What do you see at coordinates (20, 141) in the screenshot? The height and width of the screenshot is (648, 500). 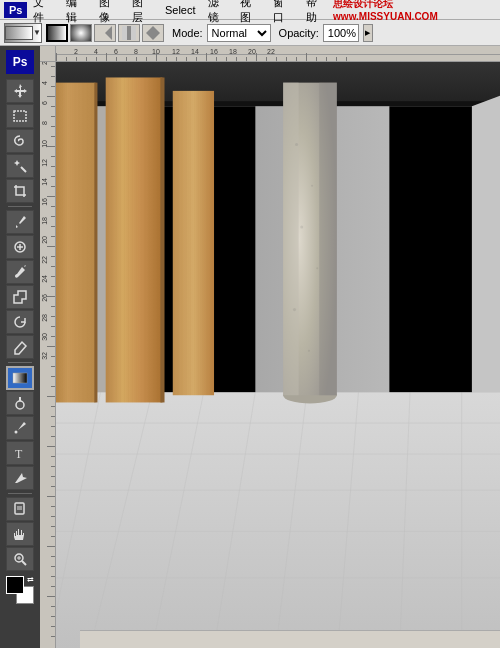 I see `lasso-tool-btn` at bounding box center [20, 141].